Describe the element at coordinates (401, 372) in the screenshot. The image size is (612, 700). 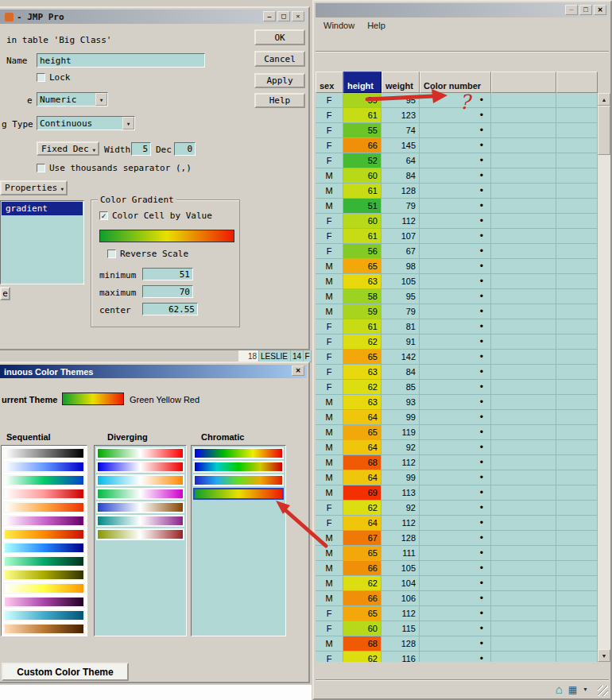
I see `cell-weight: 84` at that location.